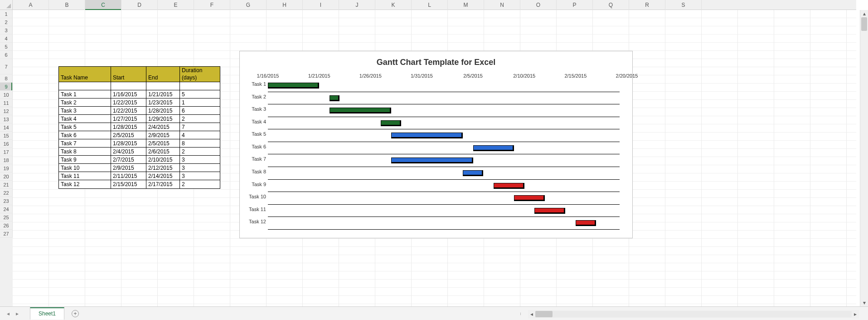 The height and width of the screenshot is (320, 868). I want to click on scroll-down-icon: ▾, so click(864, 303).